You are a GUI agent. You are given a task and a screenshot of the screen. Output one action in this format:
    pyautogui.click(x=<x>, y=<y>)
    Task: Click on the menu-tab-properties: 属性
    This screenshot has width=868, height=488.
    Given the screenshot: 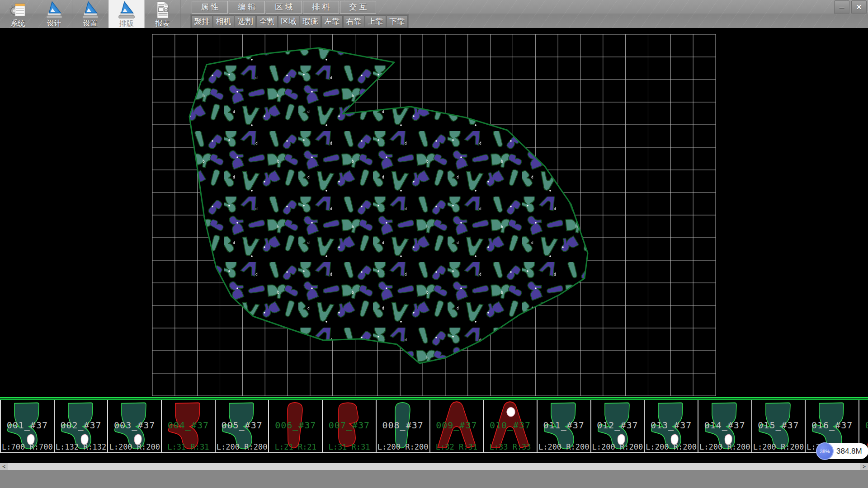 What is the action you would take?
    pyautogui.click(x=210, y=7)
    